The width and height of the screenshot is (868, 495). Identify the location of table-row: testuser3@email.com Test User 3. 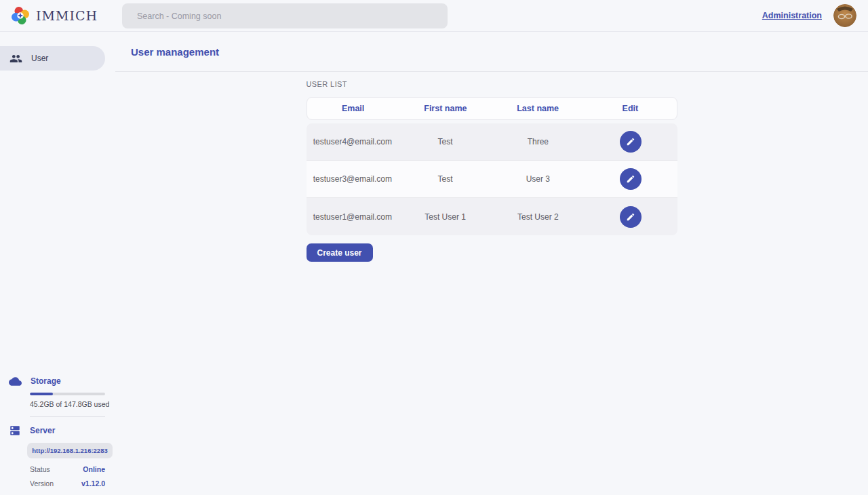
(492, 179).